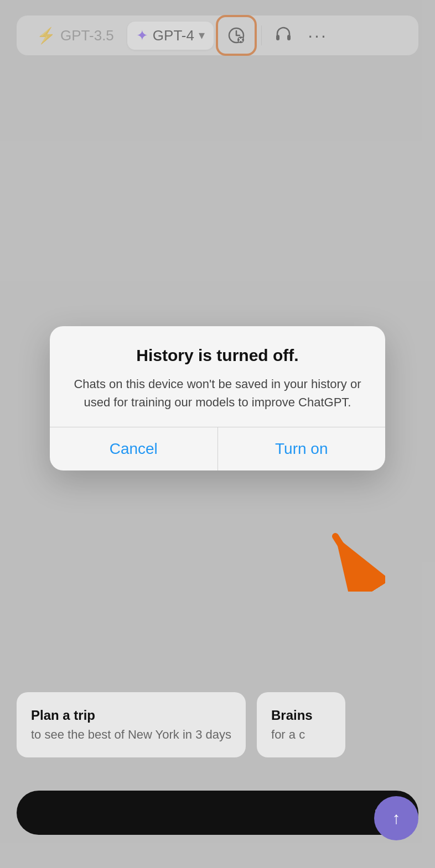  Describe the element at coordinates (396, 818) in the screenshot. I see `send-button: ↑` at that location.